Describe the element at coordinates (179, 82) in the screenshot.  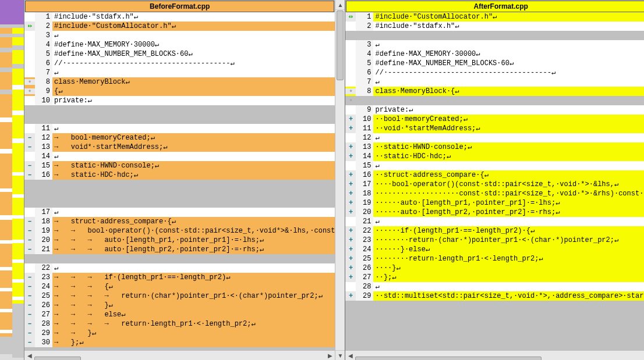
I see `code-line: •8class·MemoryBlock↵` at that location.